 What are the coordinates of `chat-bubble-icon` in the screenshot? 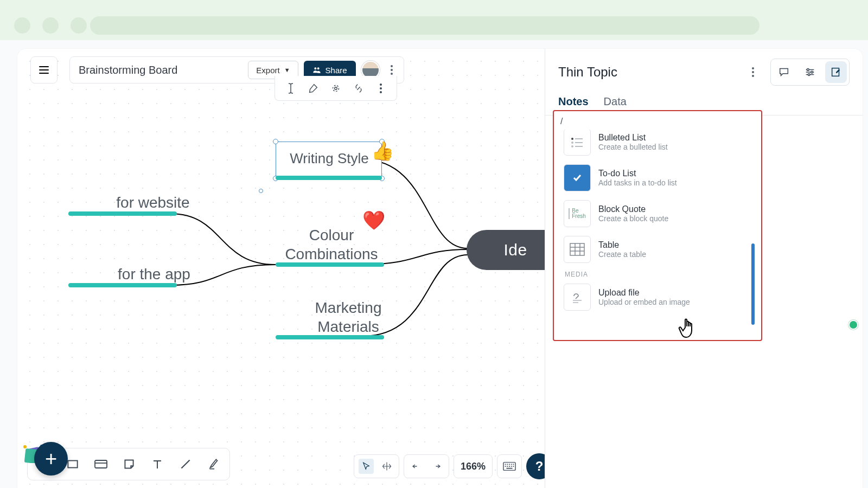 It's located at (784, 72).